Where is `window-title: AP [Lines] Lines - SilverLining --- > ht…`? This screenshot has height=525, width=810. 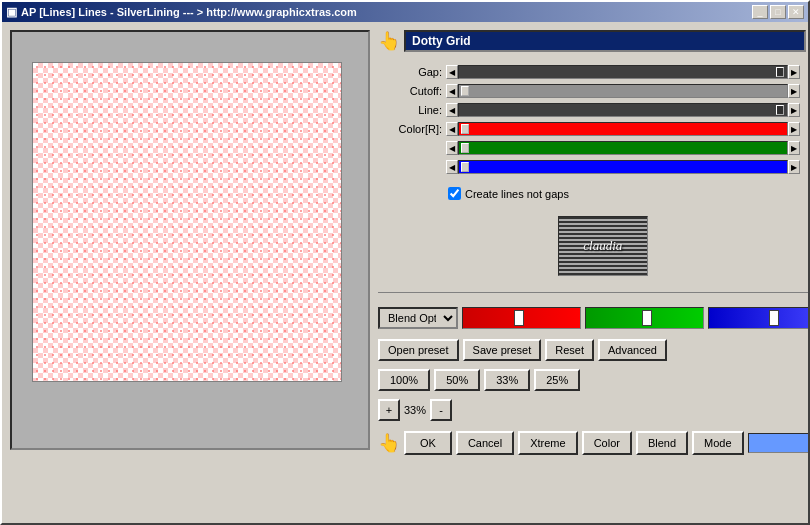
window-title: AP [Lines] Lines - SilverLining --- > ht… is located at coordinates (189, 12).